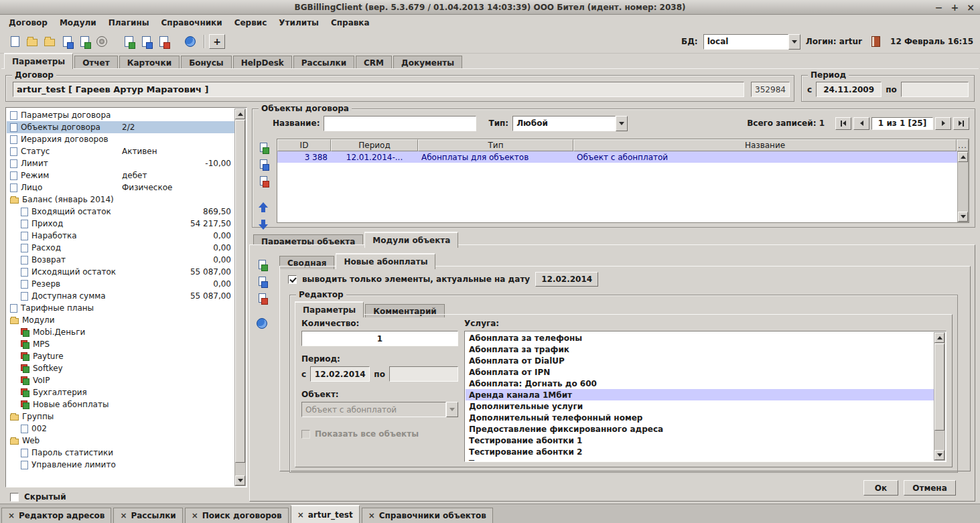 Image resolution: width=980 pixels, height=523 pixels. Describe the element at coordinates (570, 123) in the screenshot. I see `objects-type-select: Любой` at that location.